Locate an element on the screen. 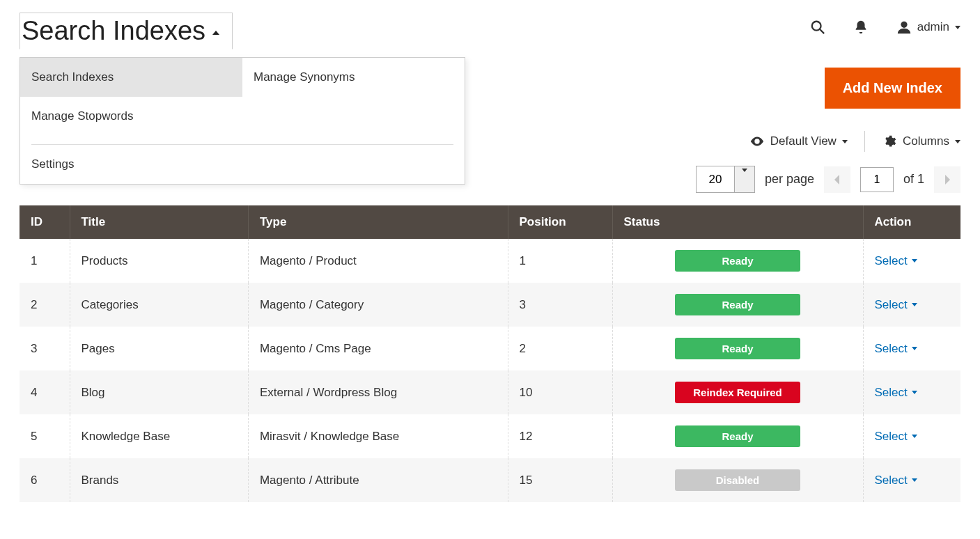 The height and width of the screenshot is (539, 980). status-badge: Disabled is located at coordinates (738, 481).